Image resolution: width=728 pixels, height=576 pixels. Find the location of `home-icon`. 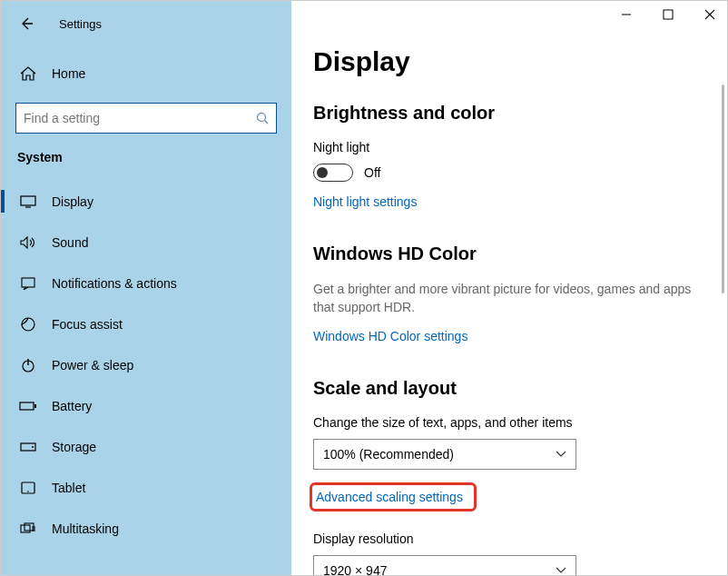

home-icon is located at coordinates (28, 74).